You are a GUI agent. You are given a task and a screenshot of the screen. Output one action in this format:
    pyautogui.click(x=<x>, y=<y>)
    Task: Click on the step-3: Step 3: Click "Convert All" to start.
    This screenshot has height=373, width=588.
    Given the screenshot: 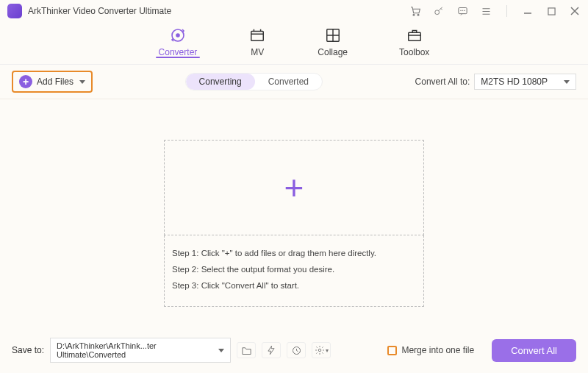 What is the action you would take?
    pyautogui.click(x=294, y=286)
    